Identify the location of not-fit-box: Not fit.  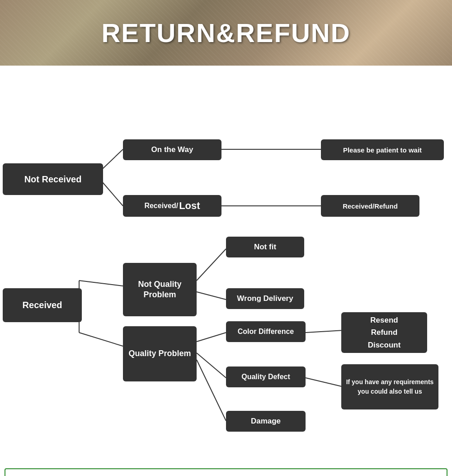
(265, 247).